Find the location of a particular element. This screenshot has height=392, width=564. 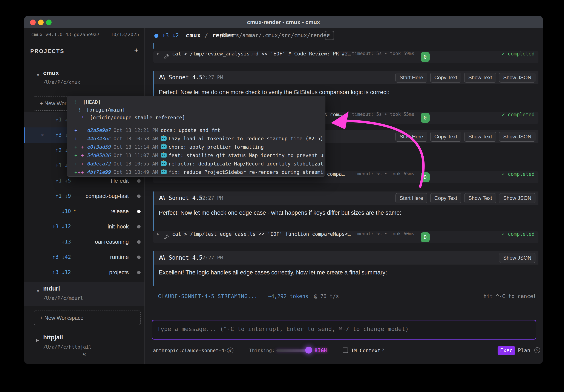

assistant-message-block: A\ Sonnet 4.5 12:27 PM Start Here Copy T… is located at coordinates (346, 211).